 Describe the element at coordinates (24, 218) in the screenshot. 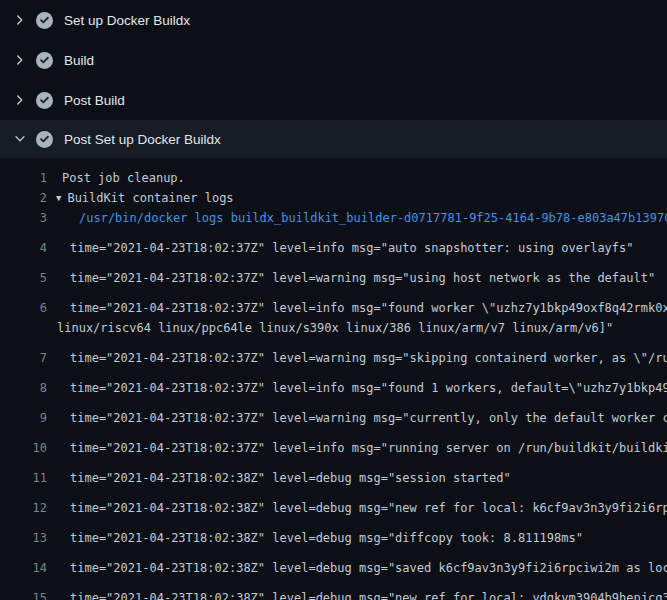

I see `log-line-number: 3` at that location.